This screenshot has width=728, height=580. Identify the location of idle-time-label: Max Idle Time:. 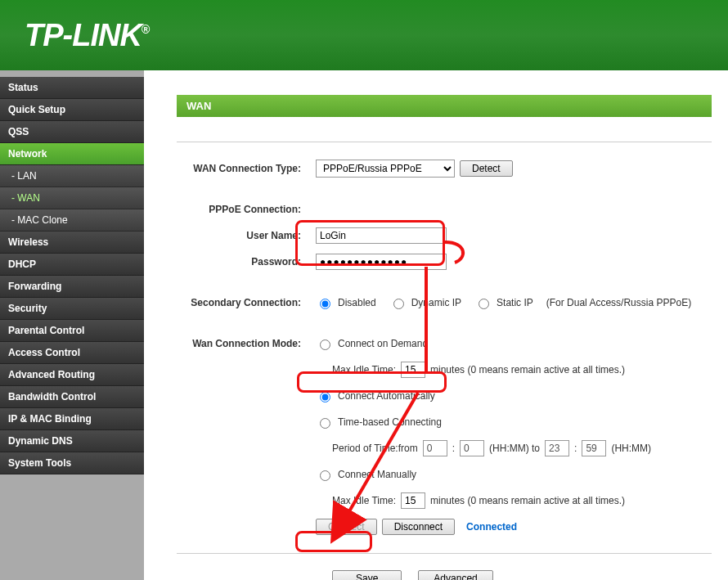
(364, 370).